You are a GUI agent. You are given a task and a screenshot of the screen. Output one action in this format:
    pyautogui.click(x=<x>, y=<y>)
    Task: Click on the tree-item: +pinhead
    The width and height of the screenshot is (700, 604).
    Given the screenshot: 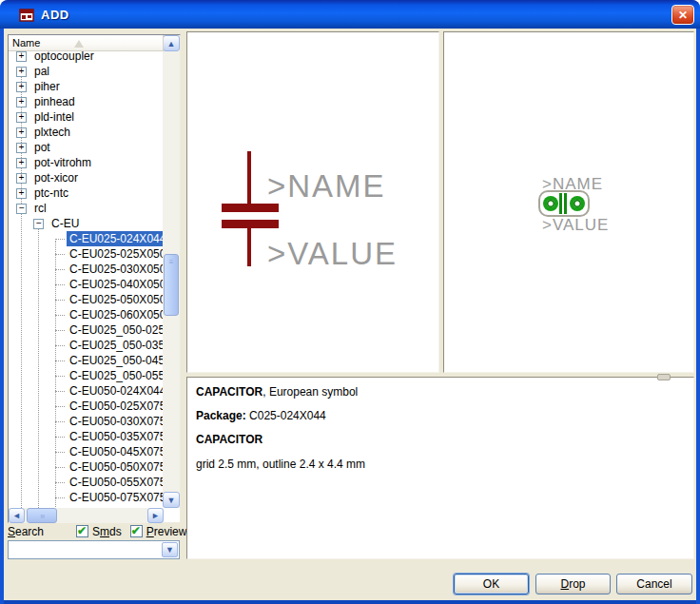 What is the action you would take?
    pyautogui.click(x=86, y=102)
    